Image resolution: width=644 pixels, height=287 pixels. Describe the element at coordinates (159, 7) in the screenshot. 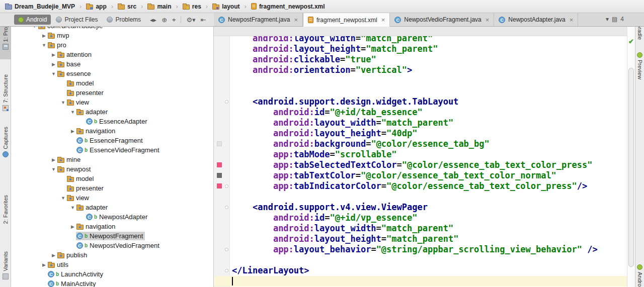

I see `breadcrumb-item: main` at that location.